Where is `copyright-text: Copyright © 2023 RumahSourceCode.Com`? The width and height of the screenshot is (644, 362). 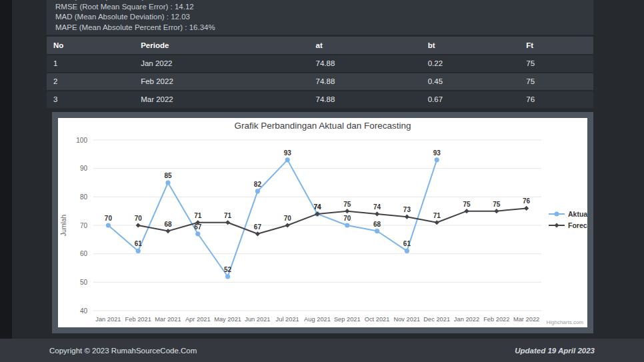 copyright-text: Copyright © 2023 RumahSourceCode.Com is located at coordinates (123, 351).